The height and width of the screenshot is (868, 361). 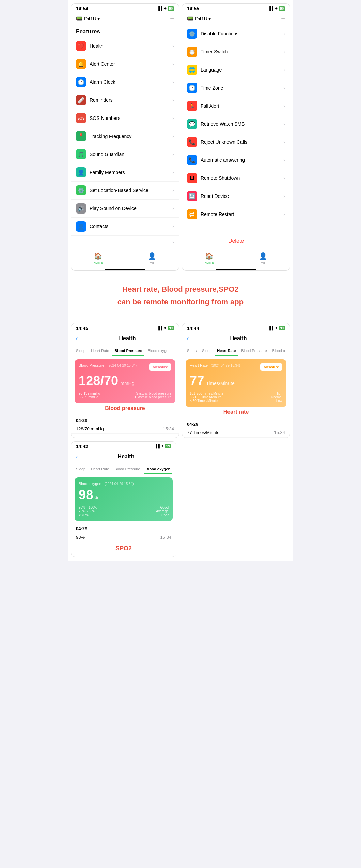 What do you see at coordinates (125, 119) in the screenshot?
I see `menu-item-sos: SOS SOS Numbers ›` at bounding box center [125, 119].